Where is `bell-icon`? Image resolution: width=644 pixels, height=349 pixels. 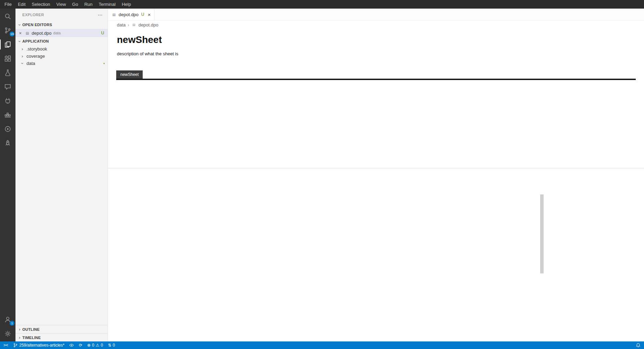
bell-icon is located at coordinates (638, 345).